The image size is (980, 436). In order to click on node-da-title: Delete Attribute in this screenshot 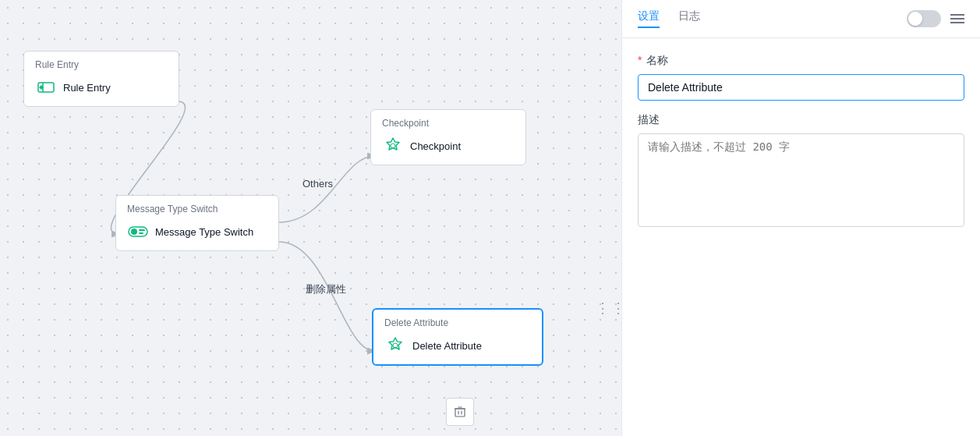, I will do `click(458, 323)`.